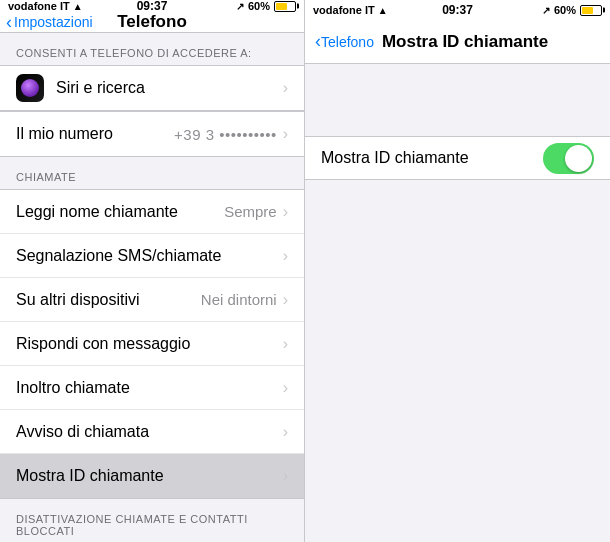 This screenshot has height=542, width=610. Describe the element at coordinates (152, 344) in the screenshot. I see `rispondi-item: Rispondi con messaggio ›` at that location.